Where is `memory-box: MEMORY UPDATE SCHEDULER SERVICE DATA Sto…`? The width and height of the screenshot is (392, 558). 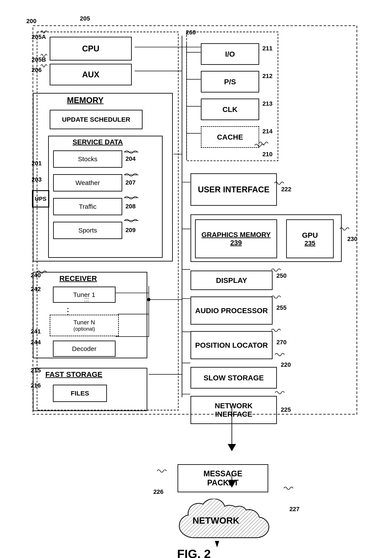 memory-box: MEMORY UPDATE SCHEDULER SERVICE DATA Sto… is located at coordinates (103, 177).